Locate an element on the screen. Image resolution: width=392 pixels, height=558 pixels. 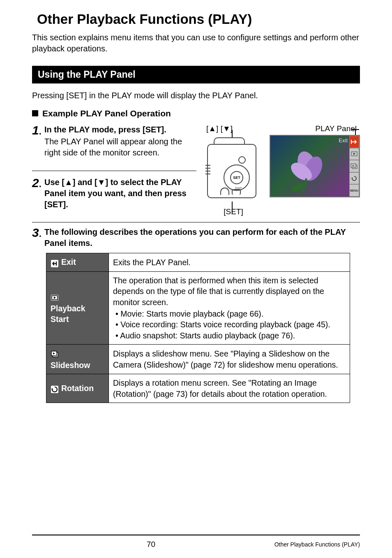
cell-exit-text: Exit is located at coordinates (69, 262).